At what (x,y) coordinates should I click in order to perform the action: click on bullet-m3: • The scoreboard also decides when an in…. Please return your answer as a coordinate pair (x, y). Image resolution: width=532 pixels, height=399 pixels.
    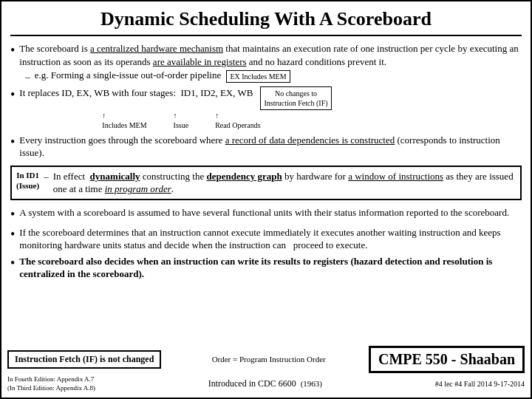
    Looking at the image, I should click on (266, 267).